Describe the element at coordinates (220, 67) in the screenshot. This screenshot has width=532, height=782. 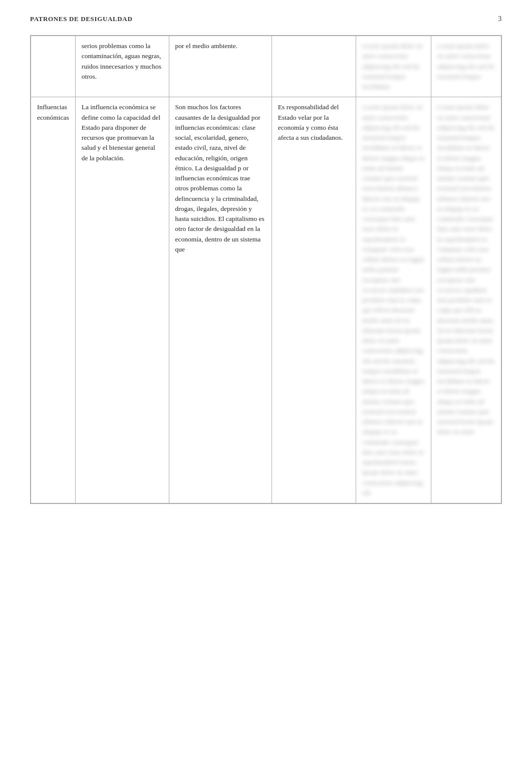
I see `cell-r1-c3: por el medio ambiente.` at that location.